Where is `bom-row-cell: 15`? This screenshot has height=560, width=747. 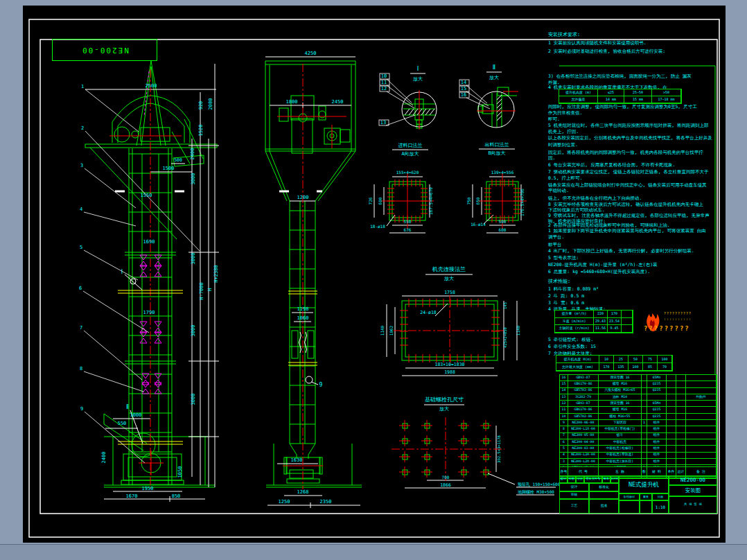 bom-row-cell: 15 is located at coordinates (564, 384).